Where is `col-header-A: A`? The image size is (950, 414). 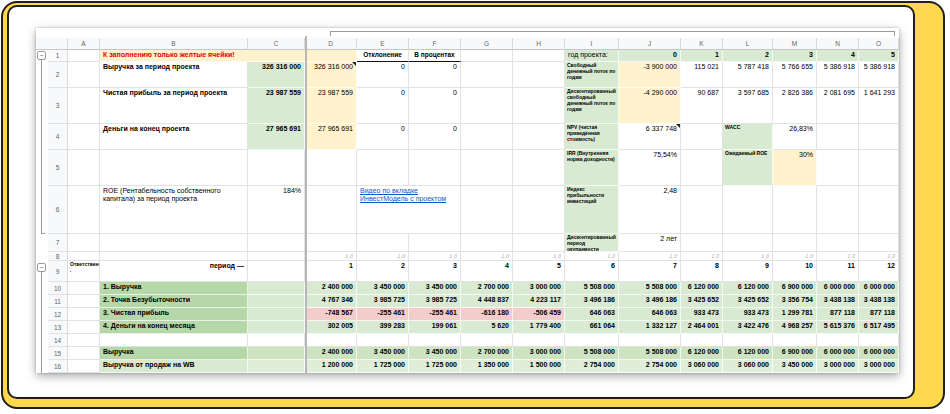 col-header-A: A is located at coordinates (84, 44).